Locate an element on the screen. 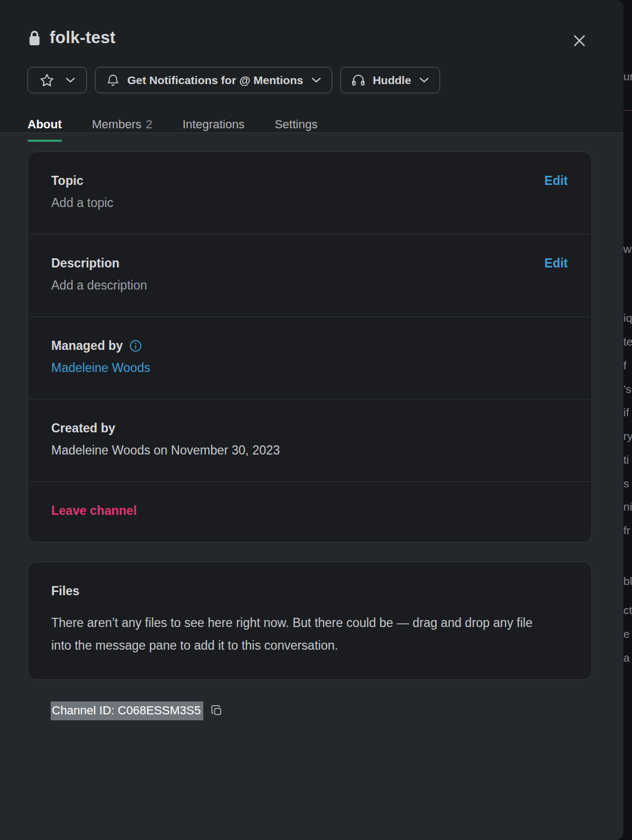  notifications-button: Get Notifications for @ Mentions is located at coordinates (214, 80).